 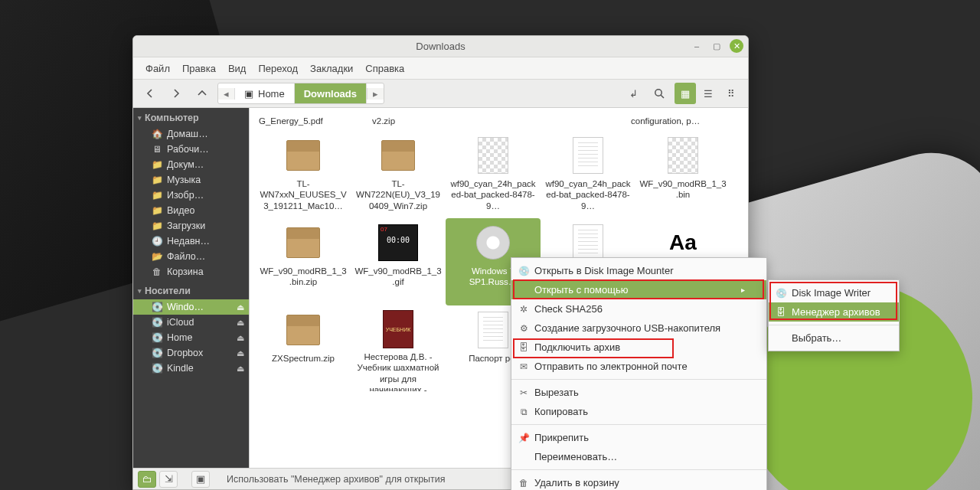 I want to click on submenu-arrow-icon: ▸, so click(x=737, y=289).